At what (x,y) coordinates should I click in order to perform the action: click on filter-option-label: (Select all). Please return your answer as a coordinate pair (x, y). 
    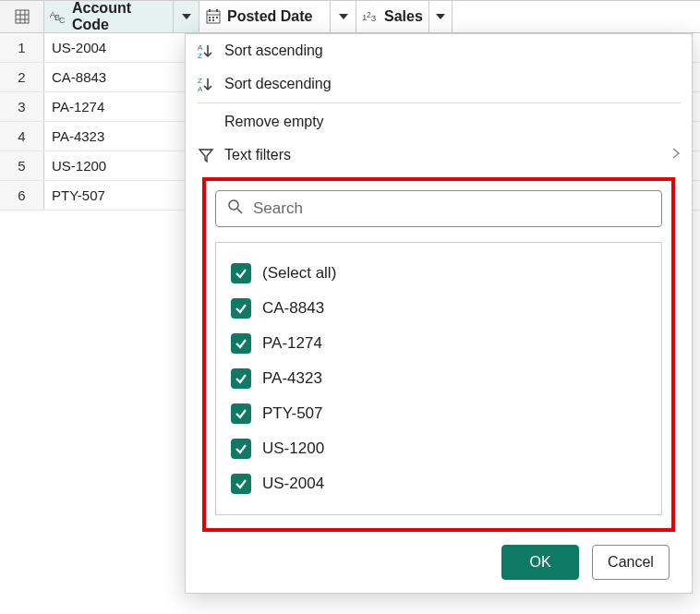
    Looking at the image, I should click on (299, 273).